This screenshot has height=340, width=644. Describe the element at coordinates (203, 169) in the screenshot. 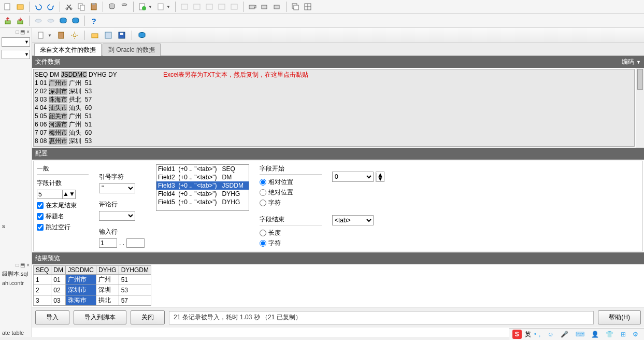

I see `field-list-item: Field1 (+0 .. "<tab>") SEQ` at that location.